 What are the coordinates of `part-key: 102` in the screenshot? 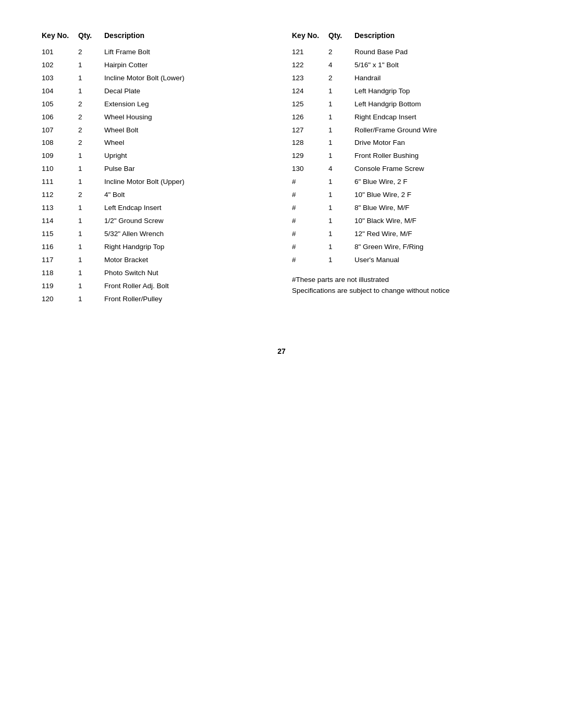 It's located at (60, 66).